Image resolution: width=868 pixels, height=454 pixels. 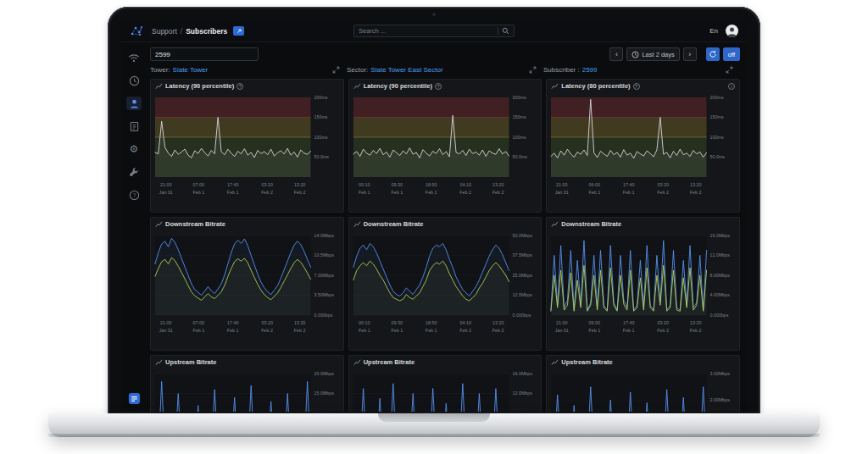 I want to click on chart-area: 50.0Mbps37.5Mbps25.0Mbps12.5Mbps0.000bps…, so click(x=446, y=290).